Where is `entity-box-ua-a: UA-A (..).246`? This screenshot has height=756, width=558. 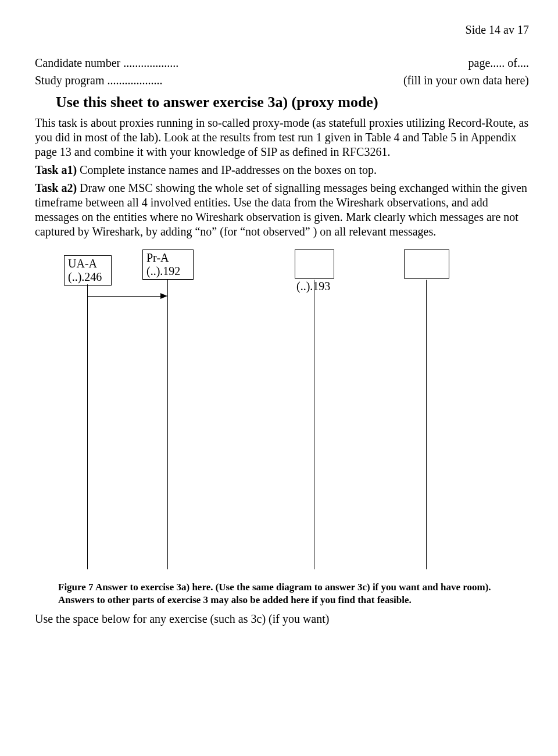
entity-box-ua-a: UA-A (..).246 is located at coordinates (88, 270).